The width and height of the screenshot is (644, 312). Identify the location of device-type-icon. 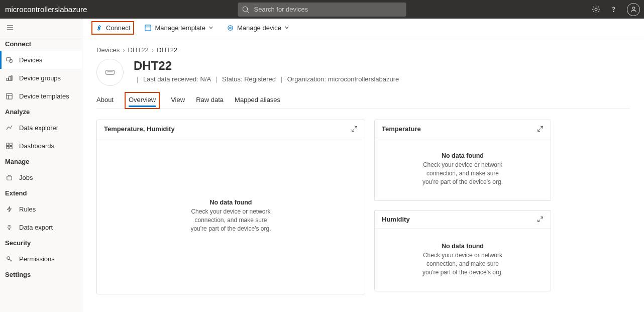
(110, 72).